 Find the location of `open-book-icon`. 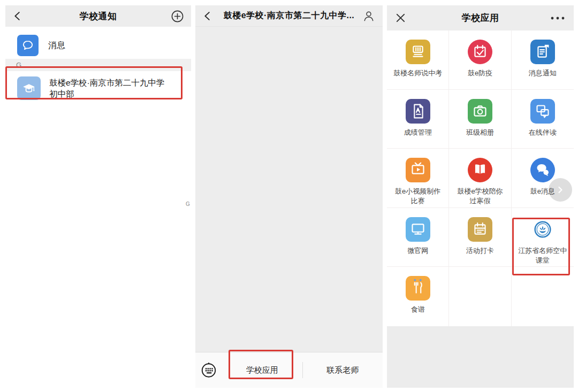

open-book-icon is located at coordinates (480, 170).